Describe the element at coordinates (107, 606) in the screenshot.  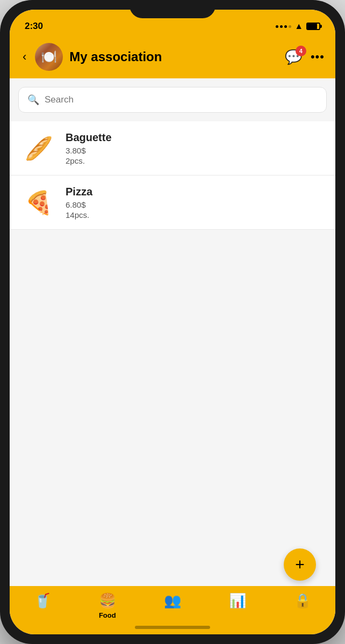
I see `nav-item-food: 🍔 Food` at that location.